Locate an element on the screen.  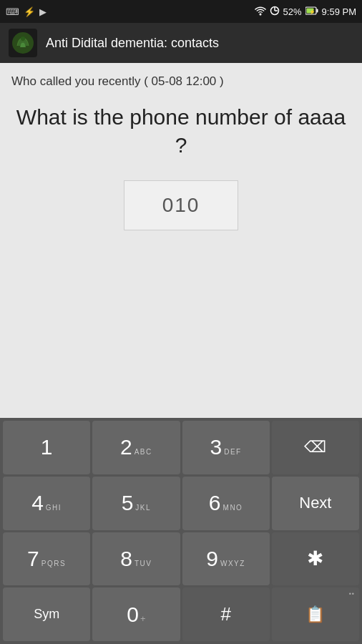
status-left-icons: ⌨ ⚡ ▶ is located at coordinates (26, 11).